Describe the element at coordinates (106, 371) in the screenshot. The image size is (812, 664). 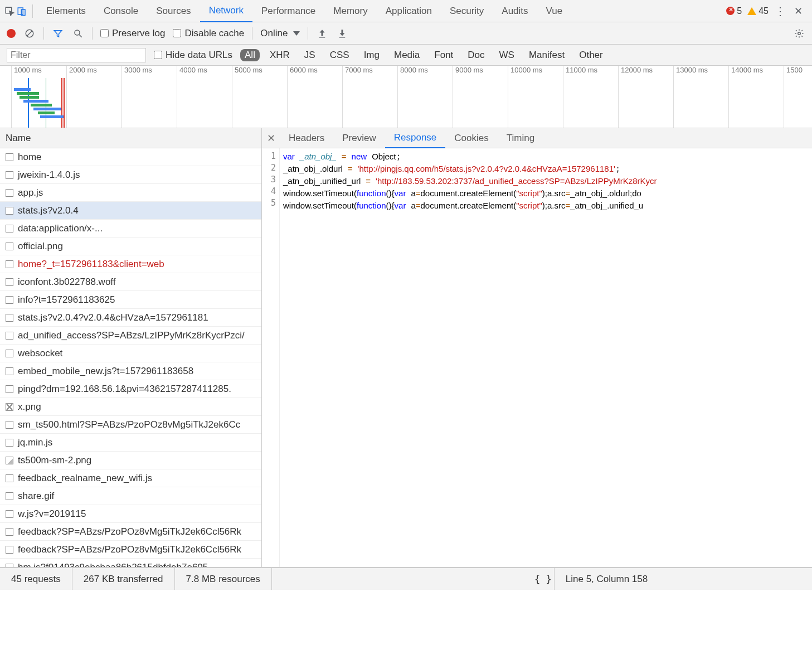
I see `request-name: embed_mobile_new.js?t=1572961183658` at that location.